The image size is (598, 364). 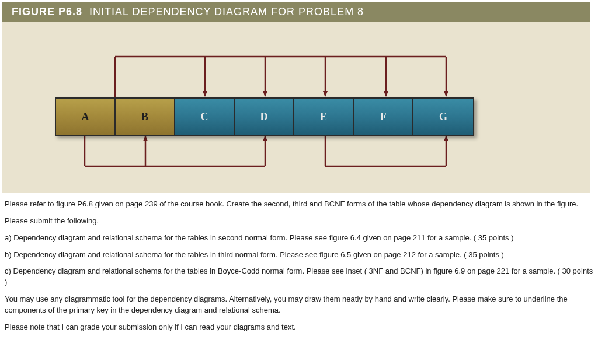 I want to click on cell-E-label: E, so click(x=324, y=117).